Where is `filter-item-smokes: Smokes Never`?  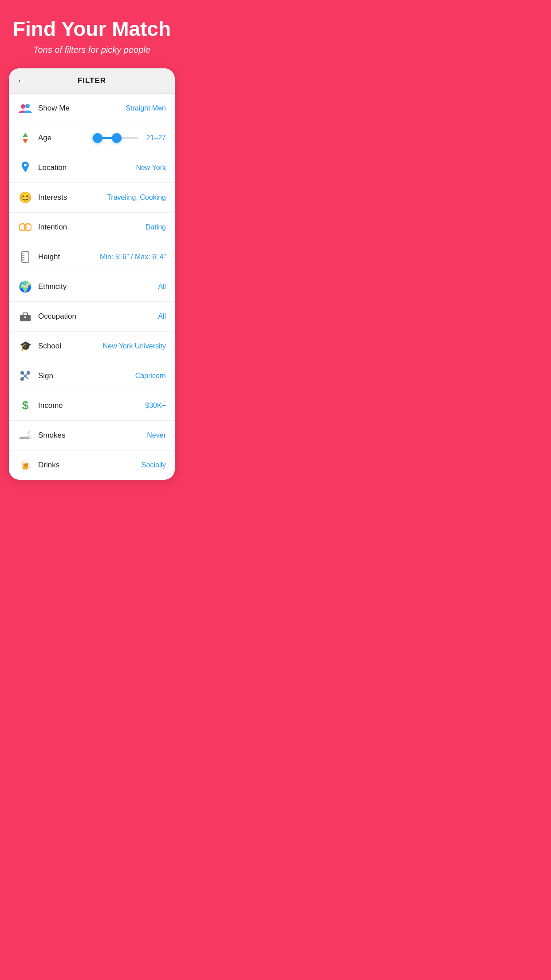
filter-item-smokes: Smokes Never is located at coordinates (92, 436).